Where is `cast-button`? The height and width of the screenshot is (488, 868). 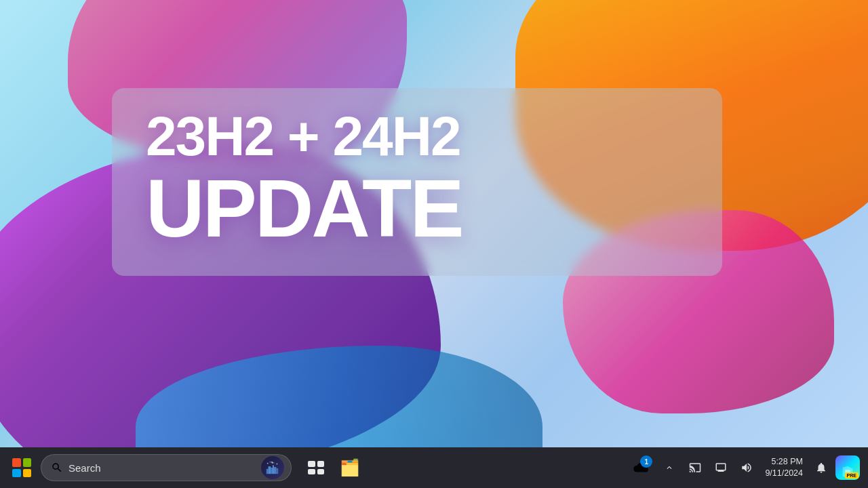
cast-button is located at coordinates (695, 468).